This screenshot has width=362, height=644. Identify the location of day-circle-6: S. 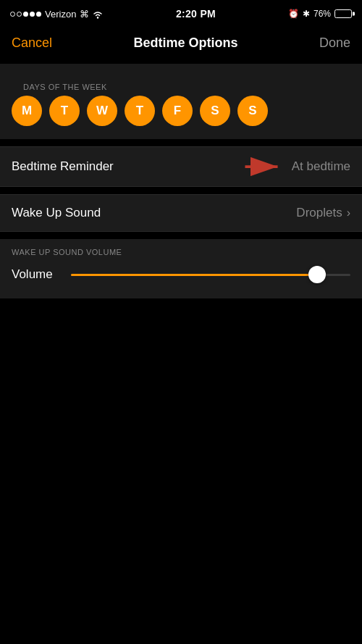
(253, 111).